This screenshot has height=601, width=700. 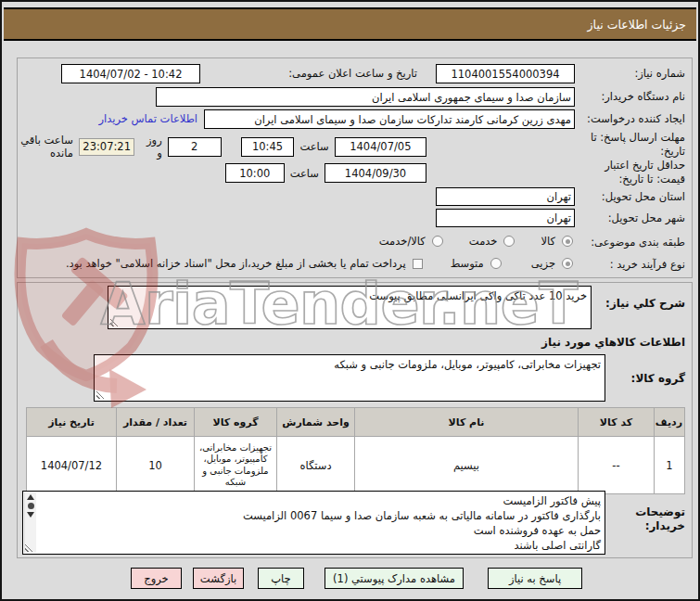 What do you see at coordinates (148, 119) in the screenshot?
I see `buyer-contact-link: اطلاعات تماس خریدار` at bounding box center [148, 119].